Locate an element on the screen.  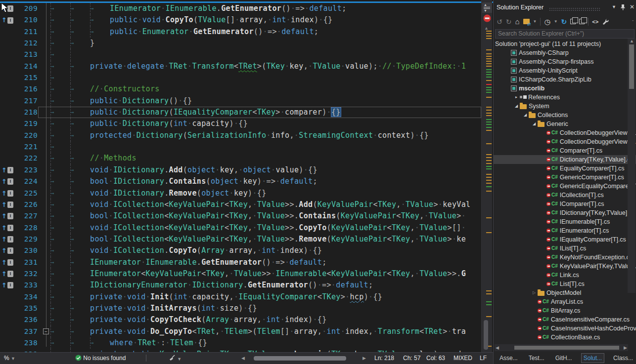
refresh-icon: ↻ is located at coordinates (564, 22).